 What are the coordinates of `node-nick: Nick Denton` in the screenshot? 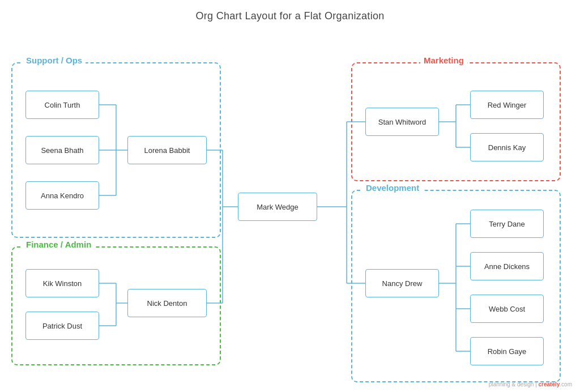 It's located at (167, 303).